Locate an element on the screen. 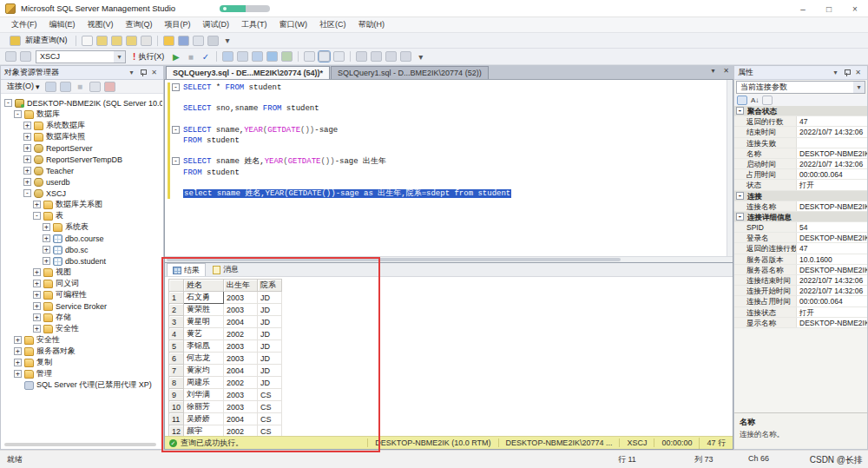 The width and height of the screenshot is (868, 468). column-header-1: 出生年 is located at coordinates (241, 286).